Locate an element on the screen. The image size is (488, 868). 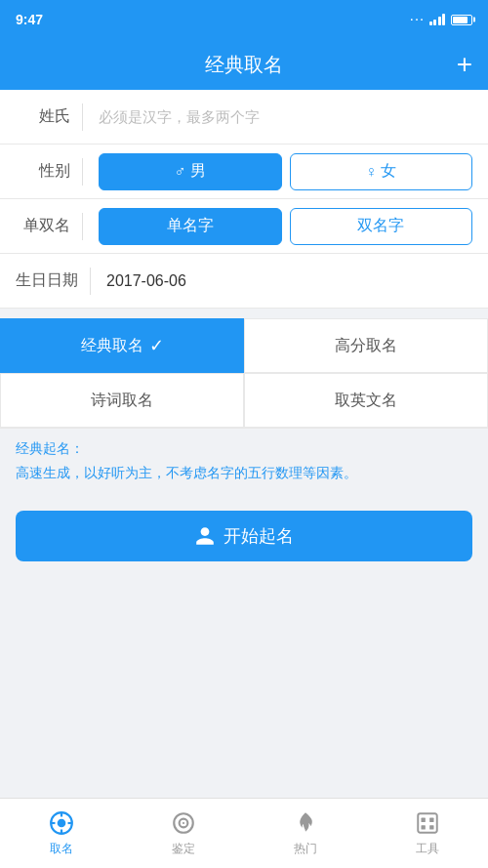
gender-row: 性别 ♂ 男 ♀ 女 is located at coordinates (244, 172).